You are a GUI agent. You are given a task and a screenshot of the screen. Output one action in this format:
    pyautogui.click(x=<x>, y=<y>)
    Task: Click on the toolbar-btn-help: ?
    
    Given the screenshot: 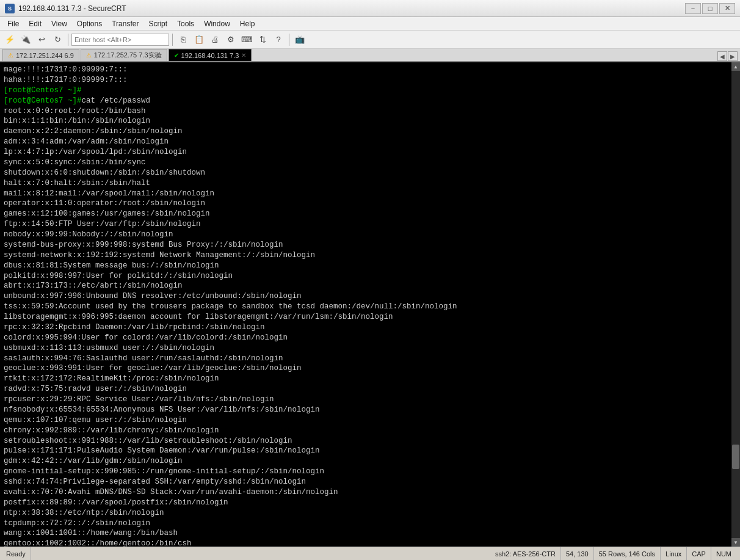 What is the action you would take?
    pyautogui.click(x=278, y=40)
    